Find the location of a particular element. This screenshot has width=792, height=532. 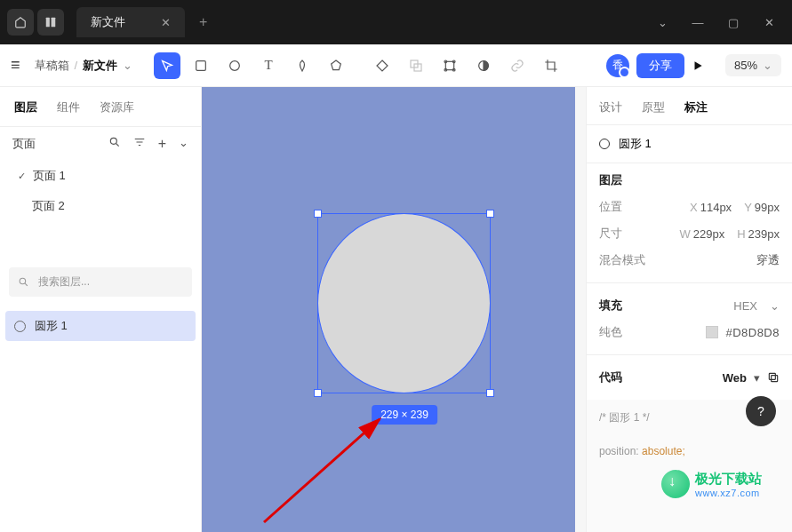

tool-group-secondary is located at coordinates (467, 66).